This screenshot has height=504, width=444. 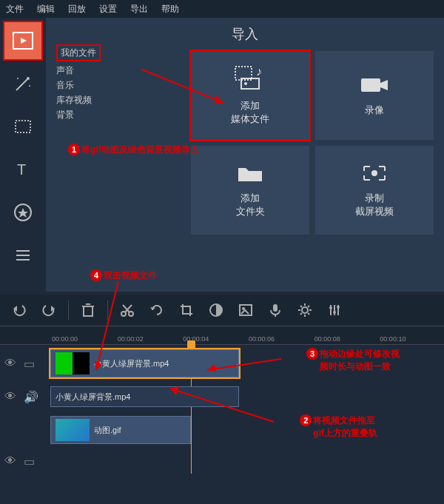 What do you see at coordinates (374, 95) in the screenshot?
I see `card-record: 录像` at bounding box center [374, 95].